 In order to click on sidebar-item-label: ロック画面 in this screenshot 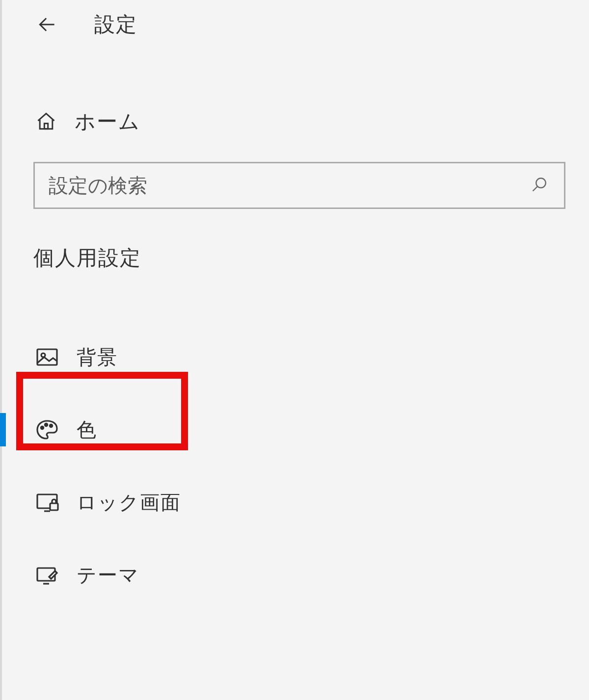, I will do `click(129, 502)`.